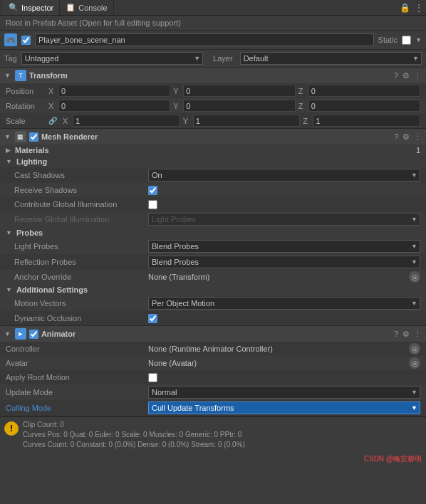 This screenshot has width=426, height=504. I want to click on lock-icon: 🔒, so click(405, 8).